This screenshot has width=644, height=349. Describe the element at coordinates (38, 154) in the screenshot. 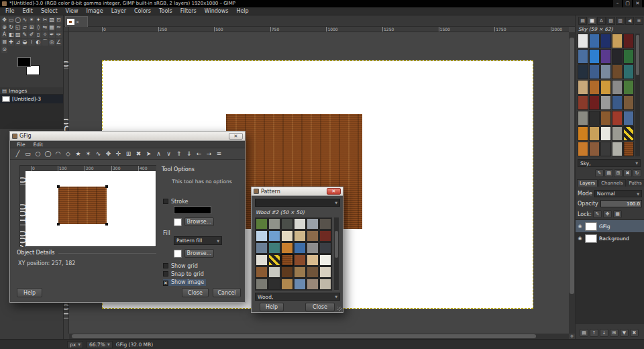

I see `gfig-circle-icon: ○` at that location.